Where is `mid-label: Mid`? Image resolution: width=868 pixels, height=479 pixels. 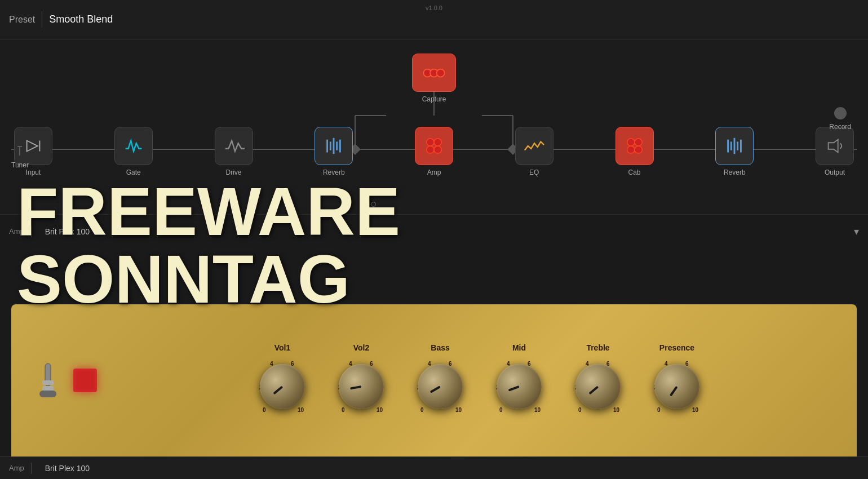
mid-label: Mid is located at coordinates (519, 348).